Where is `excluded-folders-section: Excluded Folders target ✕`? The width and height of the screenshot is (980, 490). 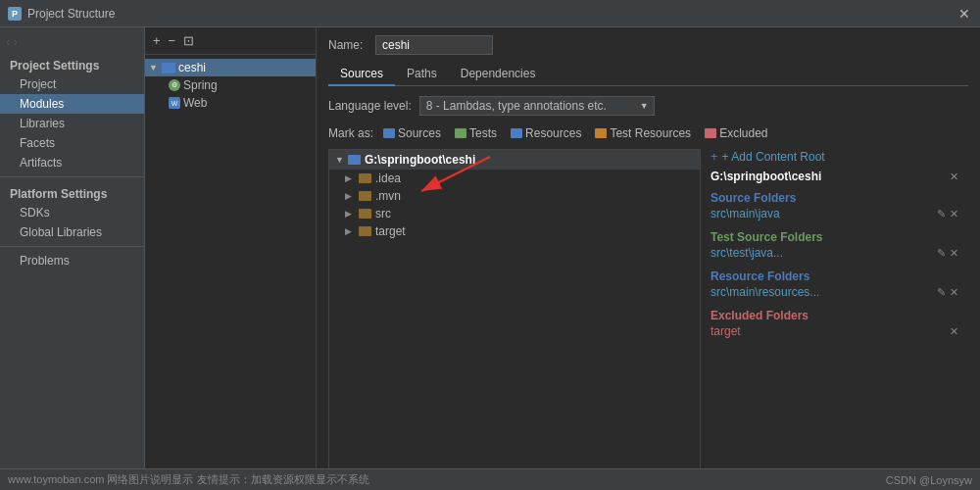 excluded-folders-section: Excluded Folders target ✕ is located at coordinates (835, 323).